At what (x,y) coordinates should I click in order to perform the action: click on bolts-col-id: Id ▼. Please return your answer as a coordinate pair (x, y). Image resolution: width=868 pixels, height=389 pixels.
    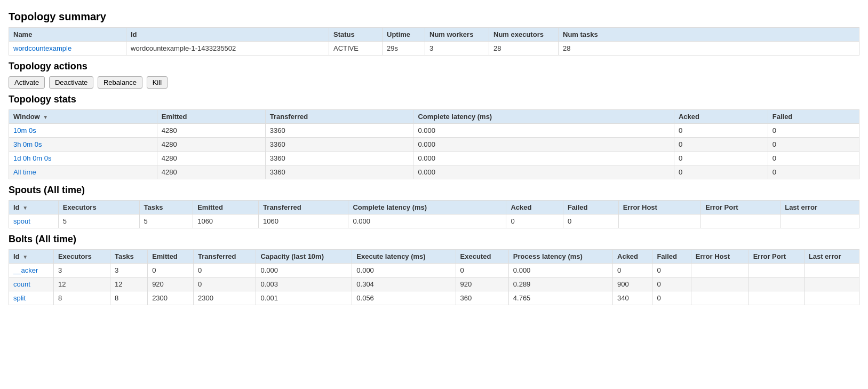
    Looking at the image, I should click on (31, 257).